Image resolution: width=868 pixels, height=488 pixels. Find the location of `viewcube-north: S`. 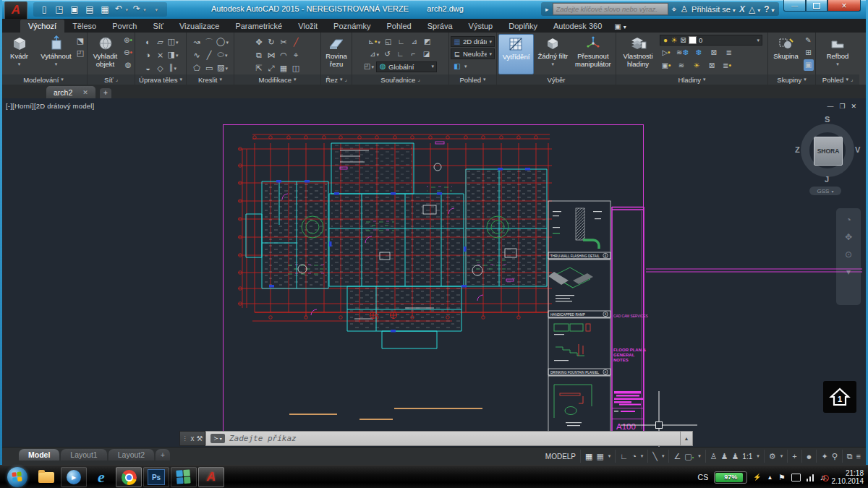

viewcube-north: S is located at coordinates (827, 119).